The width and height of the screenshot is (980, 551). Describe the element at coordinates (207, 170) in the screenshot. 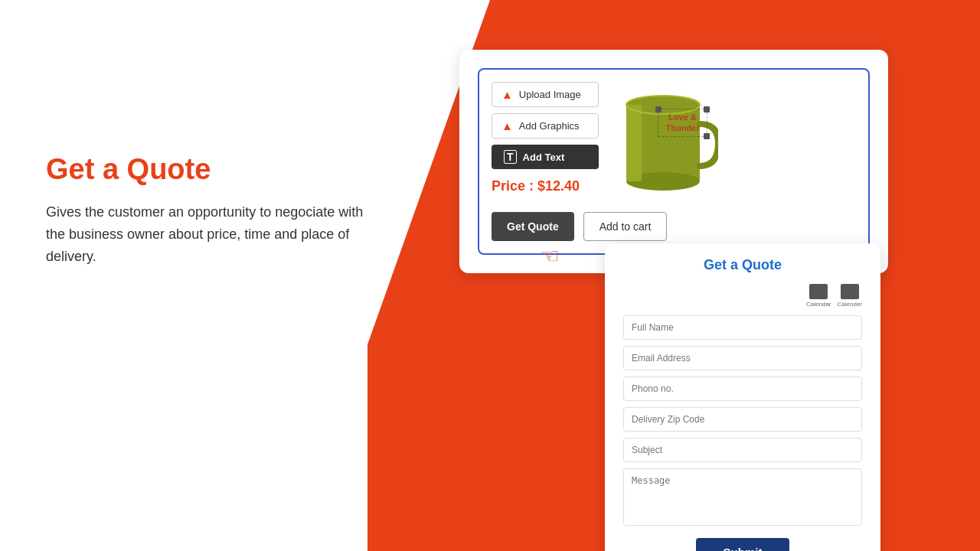

I see `main-heading: Get a Quote` at that location.